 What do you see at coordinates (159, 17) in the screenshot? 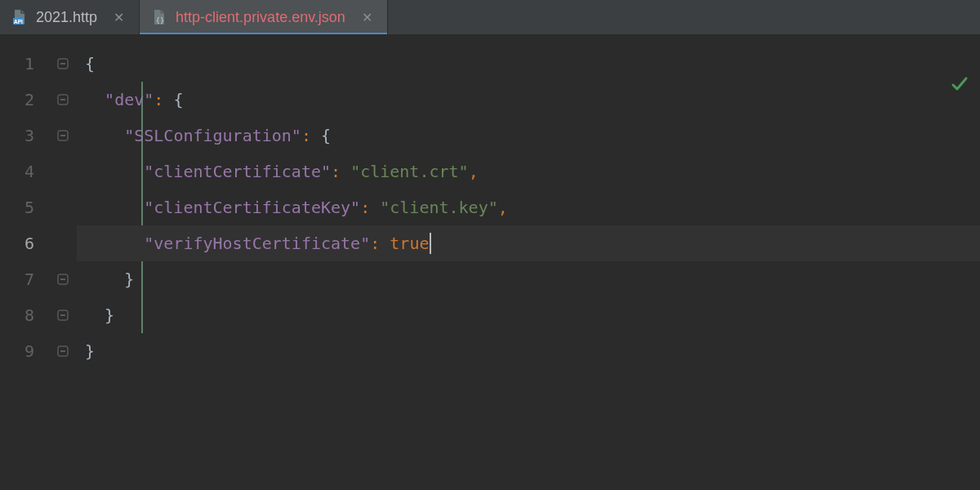
I see `json-file-icon: {}` at bounding box center [159, 17].